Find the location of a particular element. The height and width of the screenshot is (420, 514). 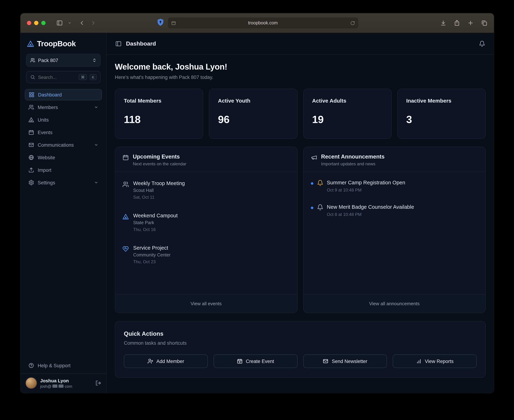

dashboard-grid-icon is located at coordinates (31, 95).